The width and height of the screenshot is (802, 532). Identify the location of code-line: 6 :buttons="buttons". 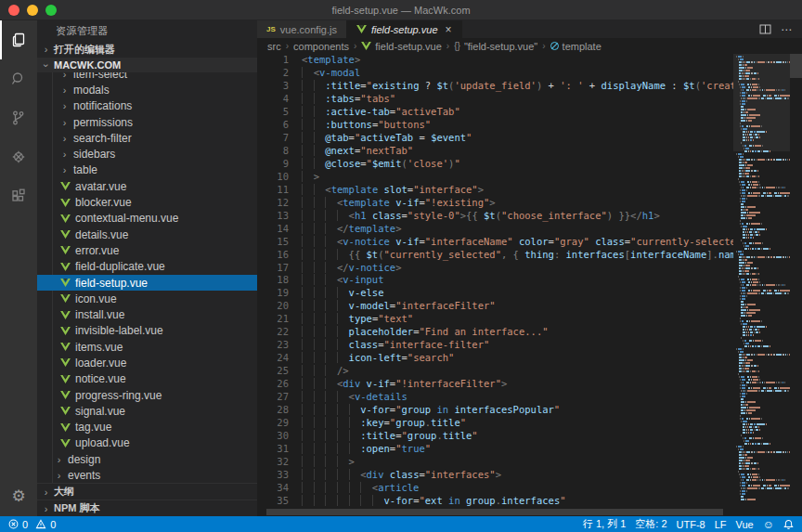
(529, 125).